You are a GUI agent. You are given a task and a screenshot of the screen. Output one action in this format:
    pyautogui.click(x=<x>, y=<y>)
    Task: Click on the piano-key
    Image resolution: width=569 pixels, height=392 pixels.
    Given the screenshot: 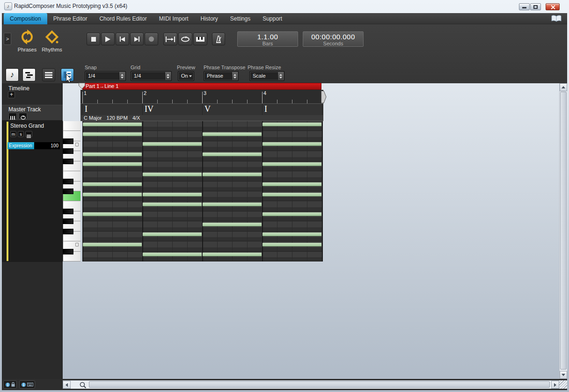 What is the action you would take?
    pyautogui.click(x=72, y=126)
    